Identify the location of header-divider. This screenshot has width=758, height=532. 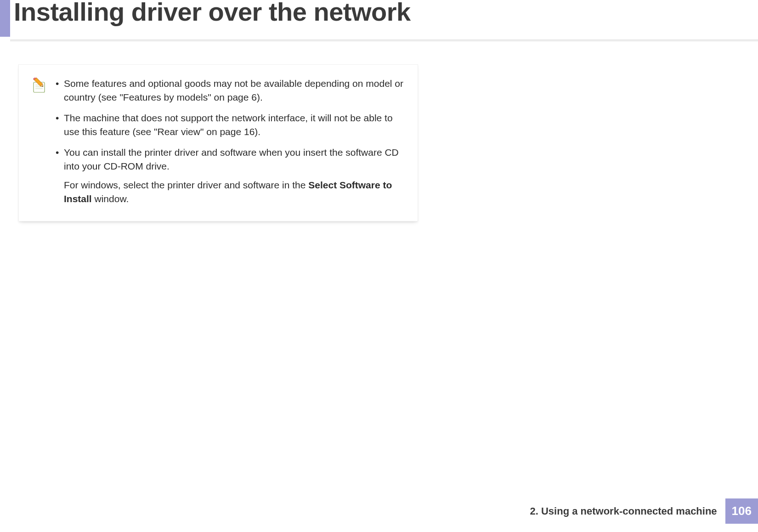
(384, 41).